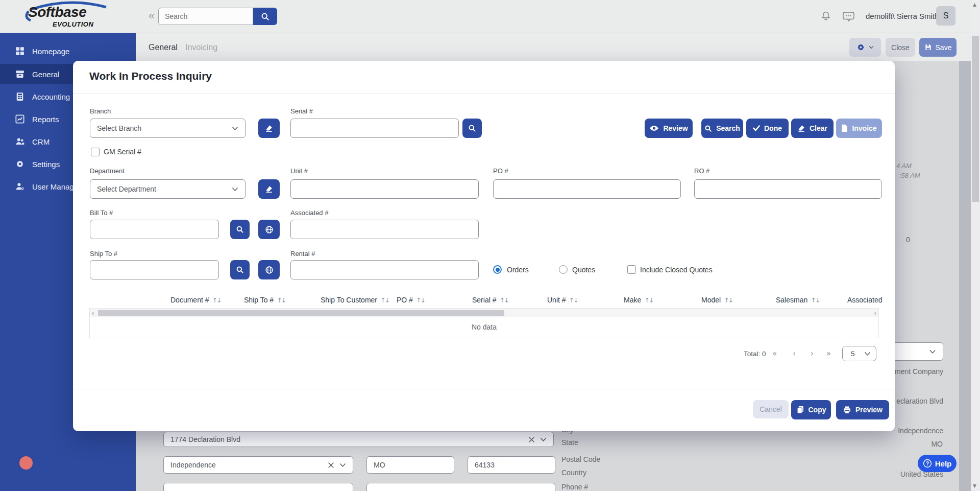 Image resolution: width=980 pixels, height=491 pixels. Describe the element at coordinates (264, 300) in the screenshot. I see `column-header-shipto: Ship To #↑↓` at that location.